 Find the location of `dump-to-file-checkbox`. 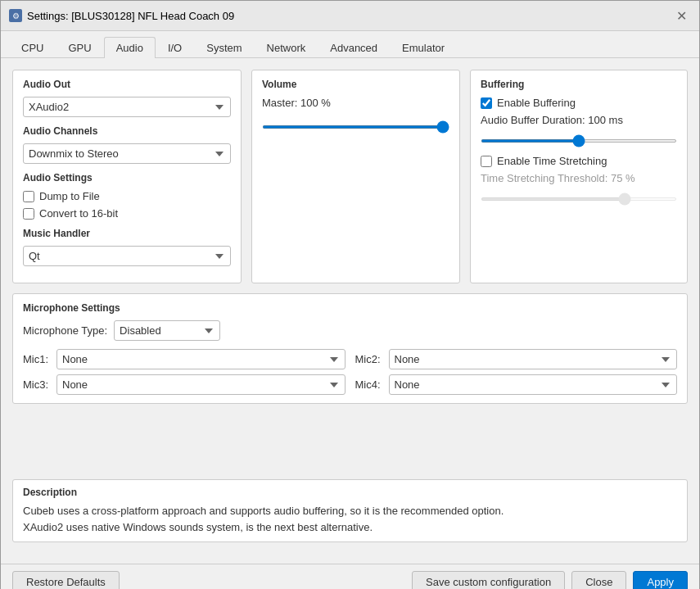

dump-to-file-checkbox is located at coordinates (29, 197).